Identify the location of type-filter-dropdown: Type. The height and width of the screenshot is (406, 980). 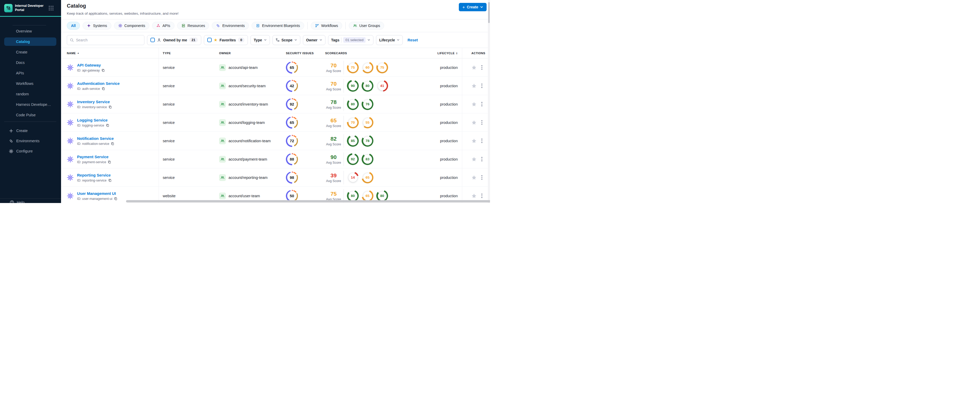
(260, 40).